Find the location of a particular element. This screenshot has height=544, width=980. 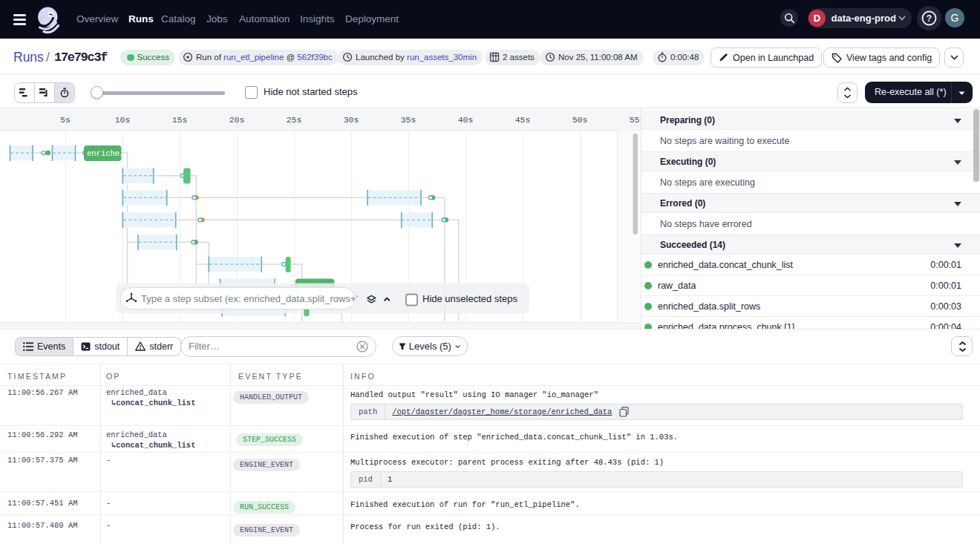

svg-text: 40s is located at coordinates (466, 120).